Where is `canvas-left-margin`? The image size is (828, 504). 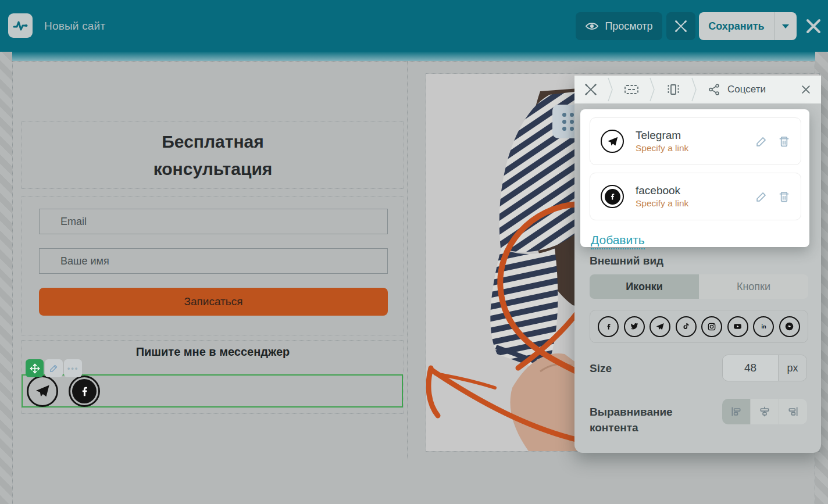 canvas-left-margin is located at coordinates (6, 278).